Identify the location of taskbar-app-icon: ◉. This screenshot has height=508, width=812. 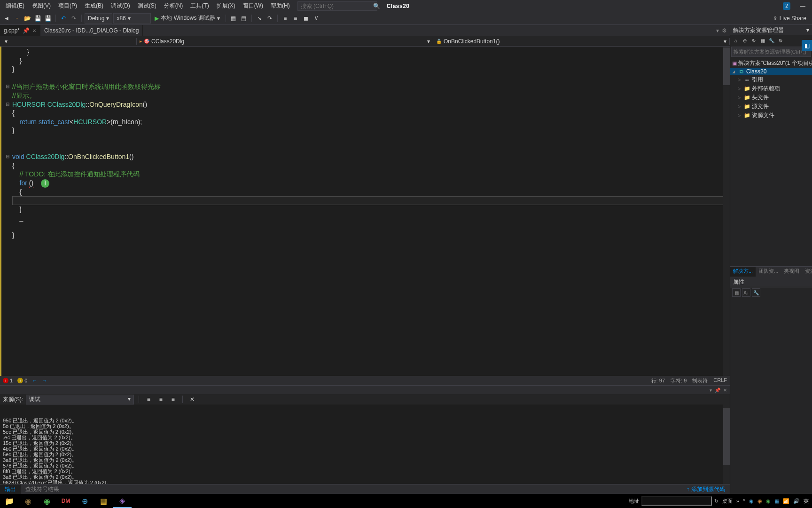
(28, 501).